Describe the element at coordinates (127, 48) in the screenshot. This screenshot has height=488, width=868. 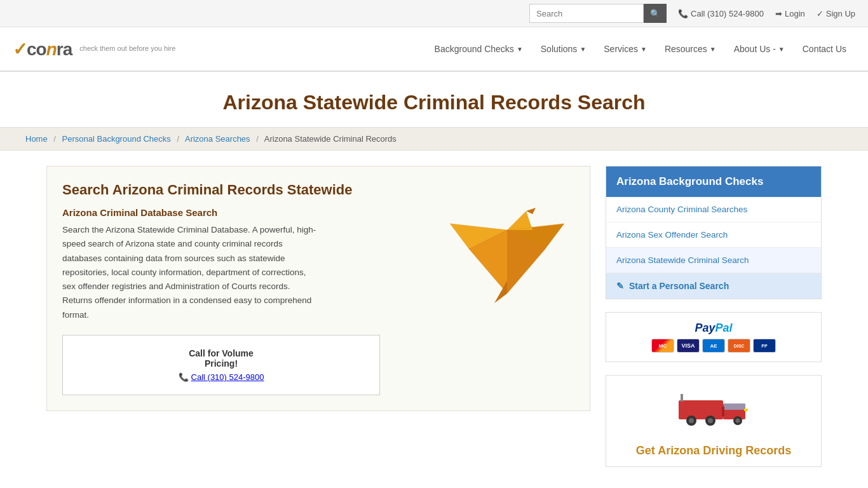
I see `logo-tagline: check them out before you hire` at that location.